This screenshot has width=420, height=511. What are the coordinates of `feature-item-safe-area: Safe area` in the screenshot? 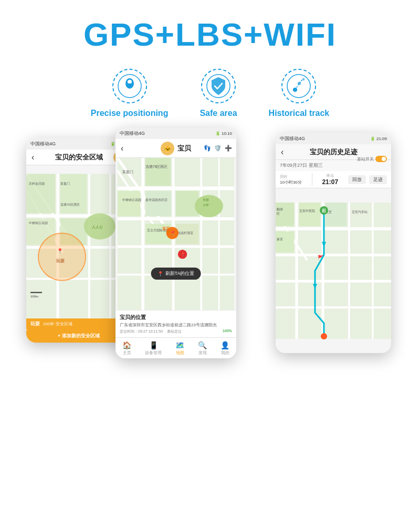 It's located at (218, 93).